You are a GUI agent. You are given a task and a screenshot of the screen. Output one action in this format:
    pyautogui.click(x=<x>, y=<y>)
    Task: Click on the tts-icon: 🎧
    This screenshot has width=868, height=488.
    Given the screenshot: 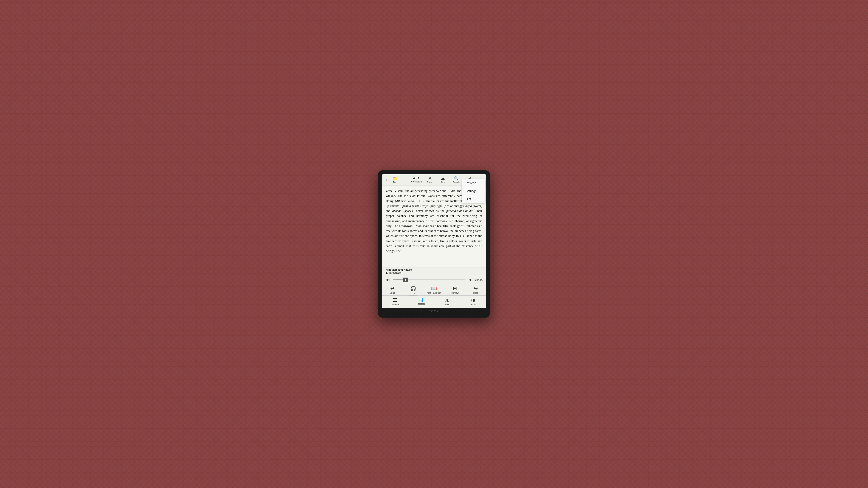 What is the action you would take?
    pyautogui.click(x=413, y=288)
    